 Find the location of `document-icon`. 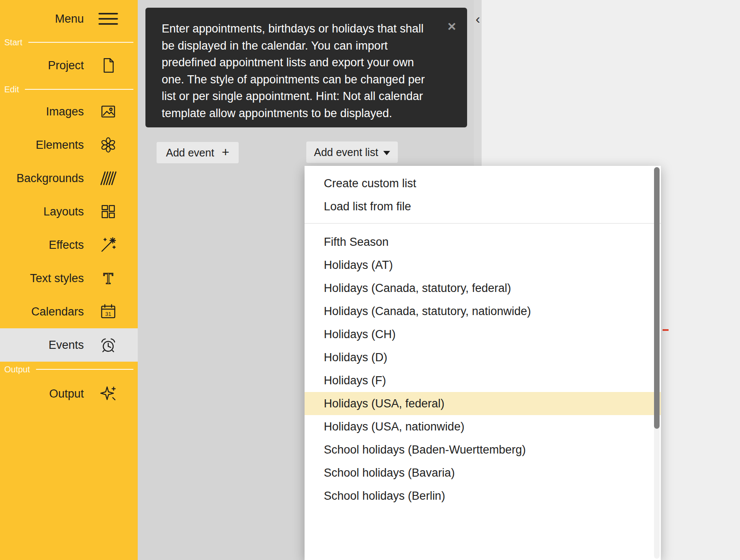

document-icon is located at coordinates (108, 65).